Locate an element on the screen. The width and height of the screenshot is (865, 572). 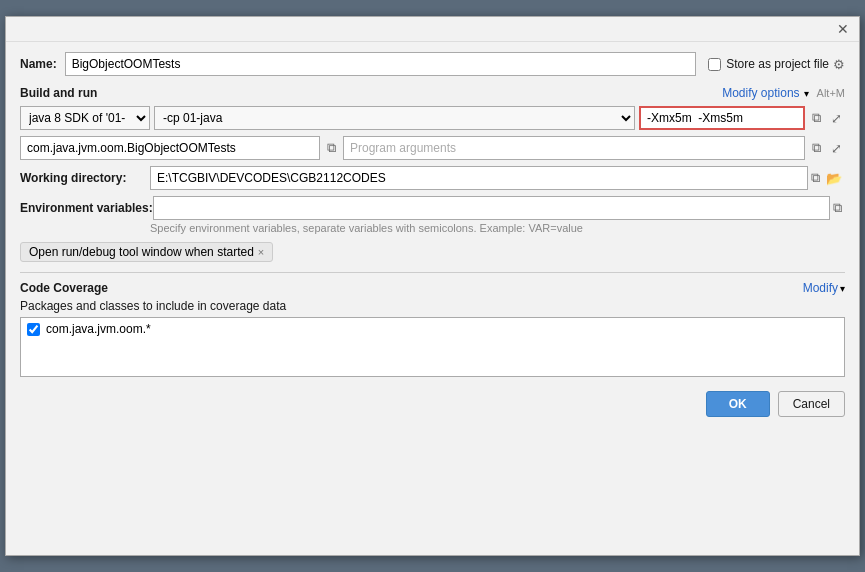
store-project-group: Store as project file ⚙ is located at coordinates (776, 64).